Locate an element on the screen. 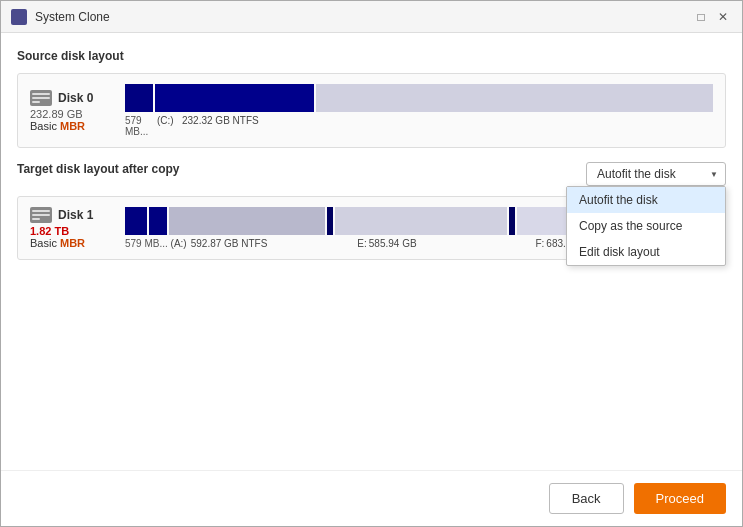 The width and height of the screenshot is (743, 527). source-disk-name: Disk 0 is located at coordinates (76, 98).